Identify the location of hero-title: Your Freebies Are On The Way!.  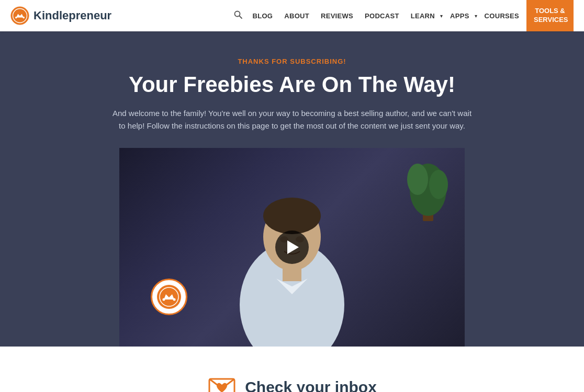
(292, 85).